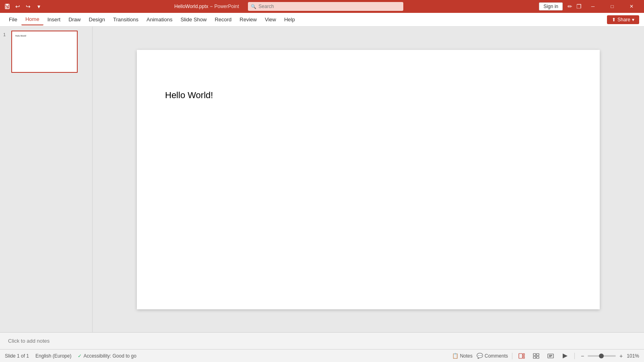  What do you see at coordinates (39, 6) in the screenshot?
I see `customize-icon: ▾` at bounding box center [39, 6].